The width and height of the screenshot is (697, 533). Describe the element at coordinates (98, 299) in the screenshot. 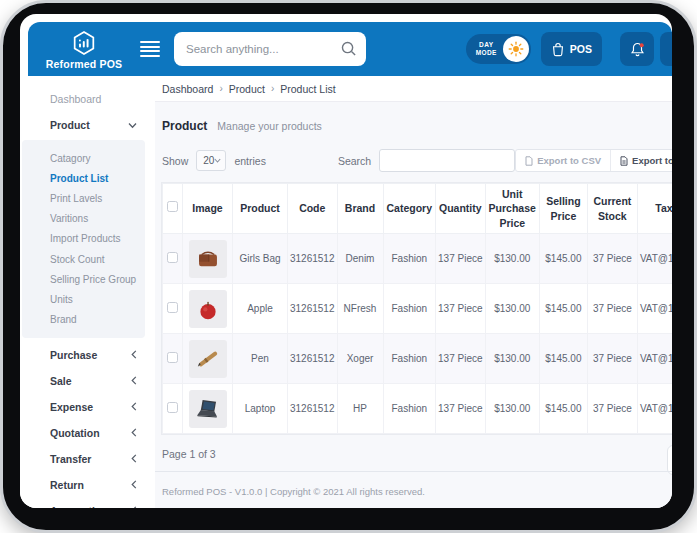

I see `submenu-item-units: Units` at that location.